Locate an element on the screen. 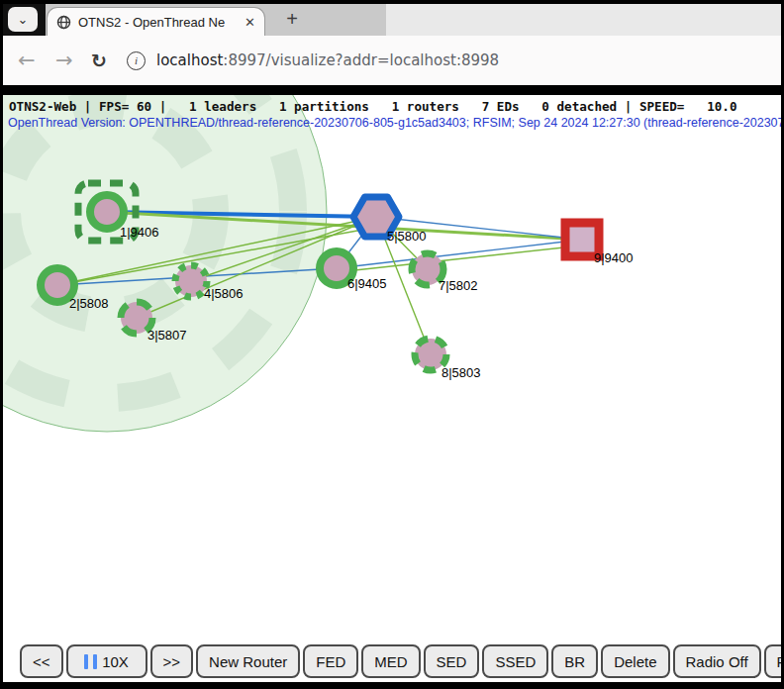  url-path: :8997/visualize?addr=localhost:8998 is located at coordinates (360, 60).